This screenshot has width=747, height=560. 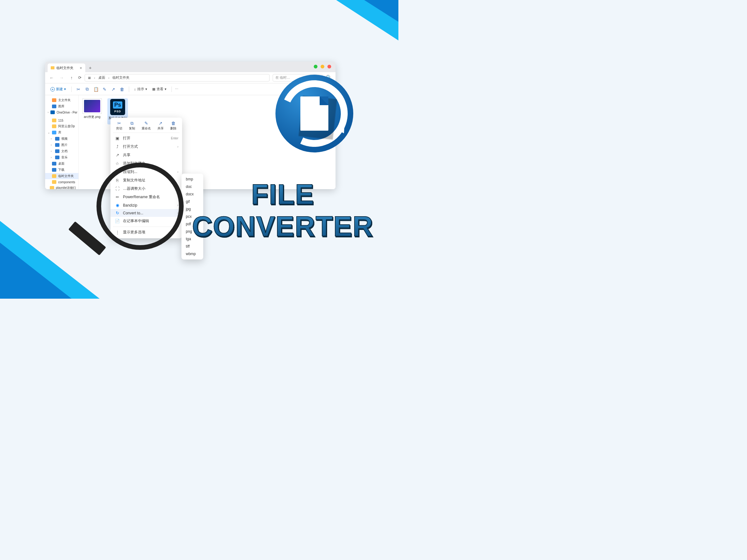 What do you see at coordinates (109, 78) in the screenshot?
I see `breadcrumb-sep: ›` at bounding box center [109, 78].